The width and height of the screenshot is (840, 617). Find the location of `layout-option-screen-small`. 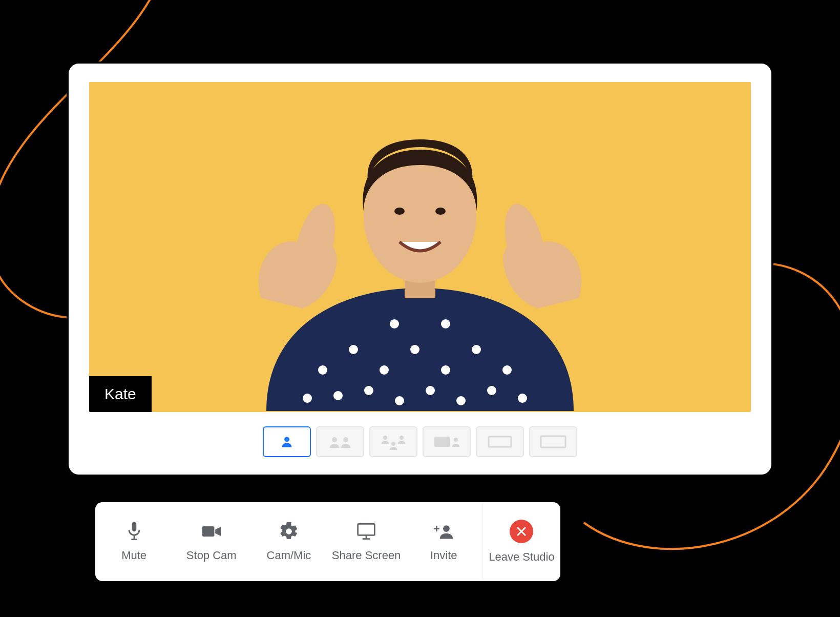

layout-option-screen-small is located at coordinates (447, 442).